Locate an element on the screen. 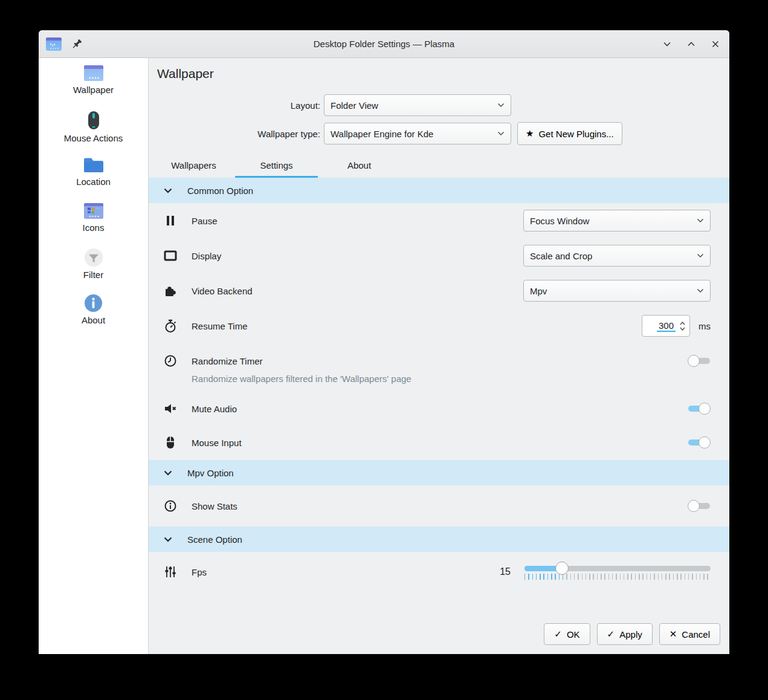 This screenshot has width=768, height=700. section-title: Scene Option is located at coordinates (215, 539).